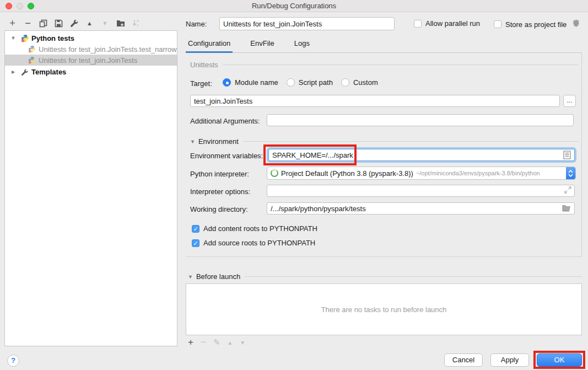 The width and height of the screenshot is (588, 370). I want to click on unittests-group-header: Unittests, so click(385, 65).